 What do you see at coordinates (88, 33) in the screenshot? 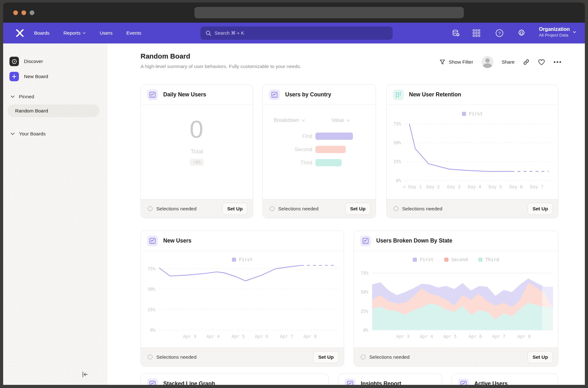
I see `nav-menu: BoardsReportsUsersEvents` at bounding box center [88, 33].